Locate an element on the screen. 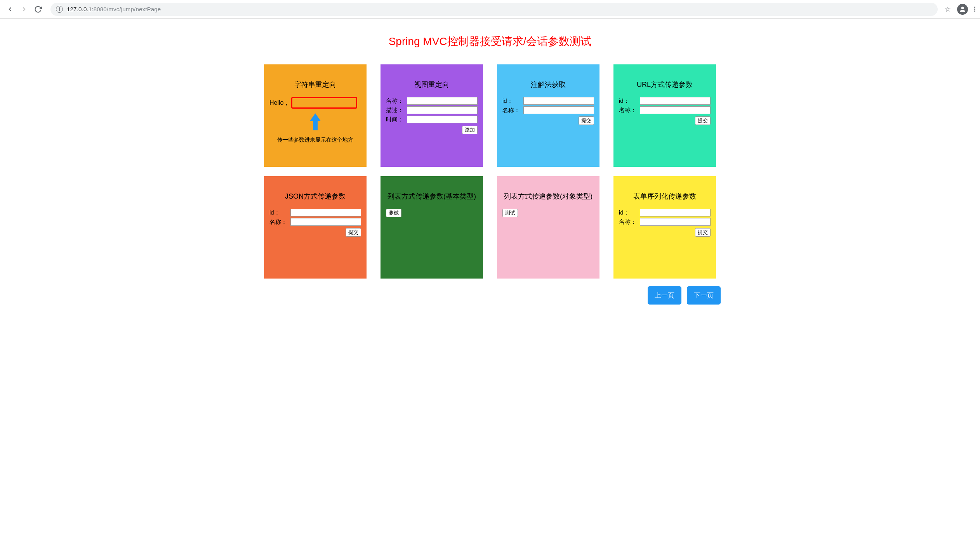 The width and height of the screenshot is (980, 547). card-title: JSON方式传递参数 is located at coordinates (315, 196).